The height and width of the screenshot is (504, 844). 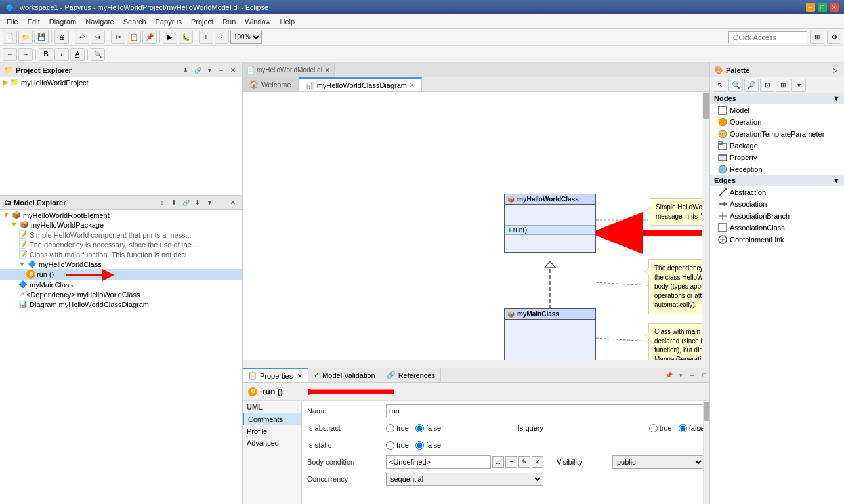 I want to click on palette-item-reception: Reception, so click(x=777, y=169).